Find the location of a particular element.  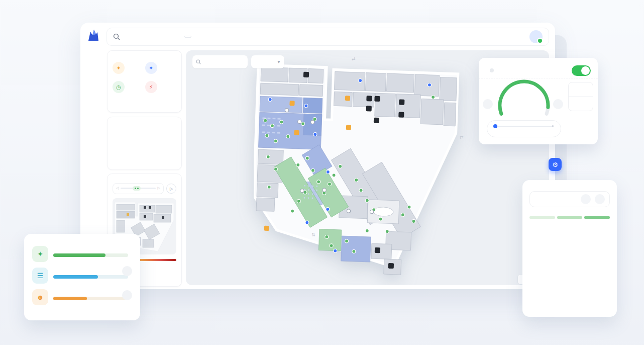

user-avatar is located at coordinates (536, 37).